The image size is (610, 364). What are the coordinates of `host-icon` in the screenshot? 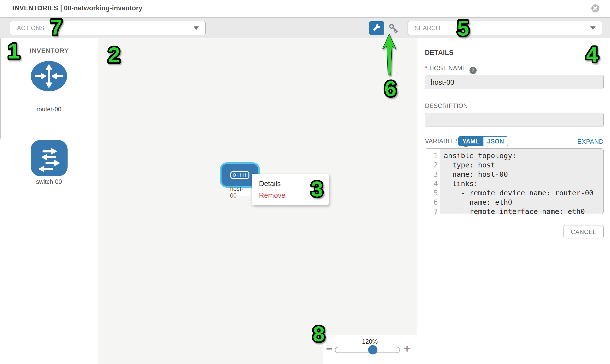 It's located at (240, 175).